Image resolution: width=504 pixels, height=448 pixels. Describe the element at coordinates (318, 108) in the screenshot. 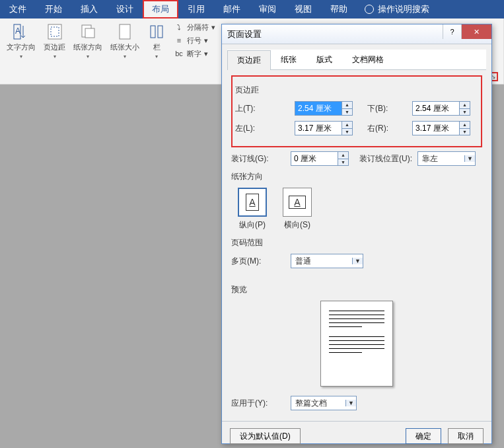

I see `top-input` at that location.